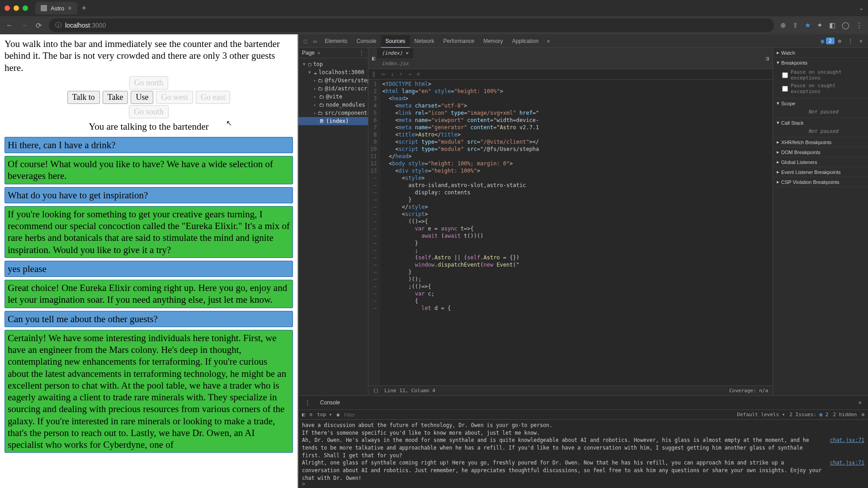 Image resolution: width=868 pixels, height=488 pixels. Describe the element at coordinates (373, 58) in the screenshot. I see `sidebar-toggle-icon: ◧` at that location.